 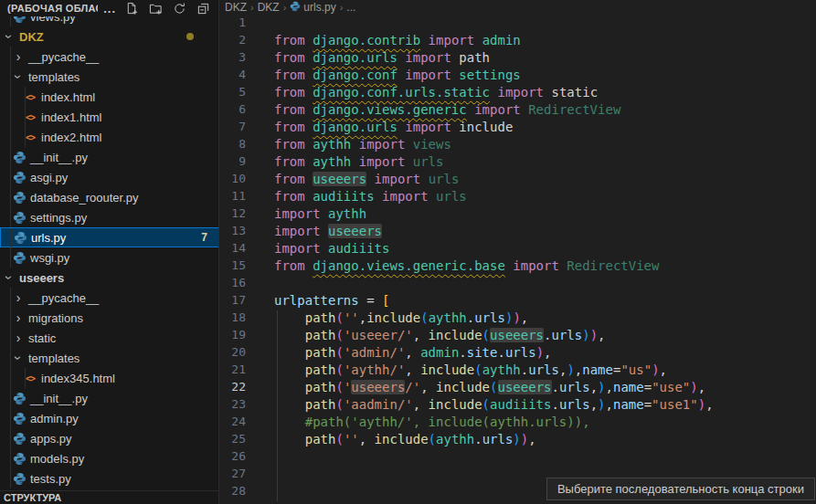 What do you see at coordinates (493, 163) in the screenshot?
I see `code-line-9: from aythh import urls` at bounding box center [493, 163].